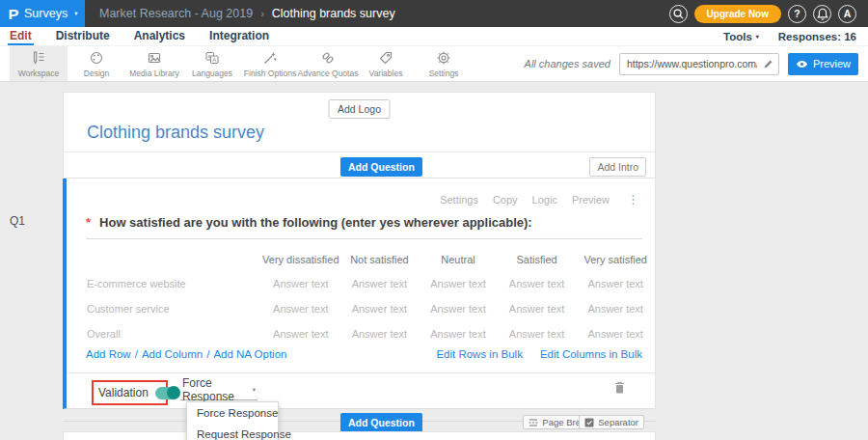 The image size is (868, 440). I want to click on question-number-label: Q1, so click(17, 221).